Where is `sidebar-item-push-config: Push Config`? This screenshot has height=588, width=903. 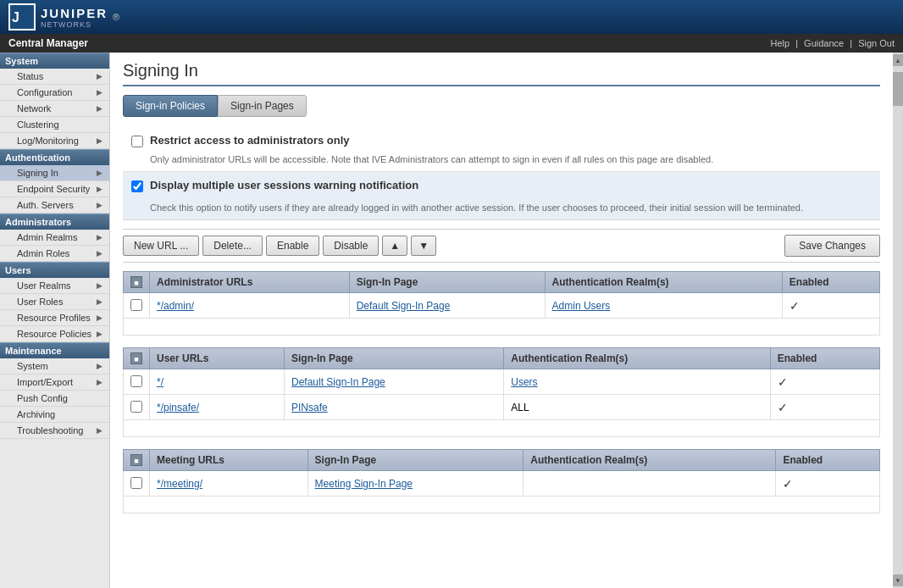 sidebar-item-push-config: Push Config is located at coordinates (54, 398).